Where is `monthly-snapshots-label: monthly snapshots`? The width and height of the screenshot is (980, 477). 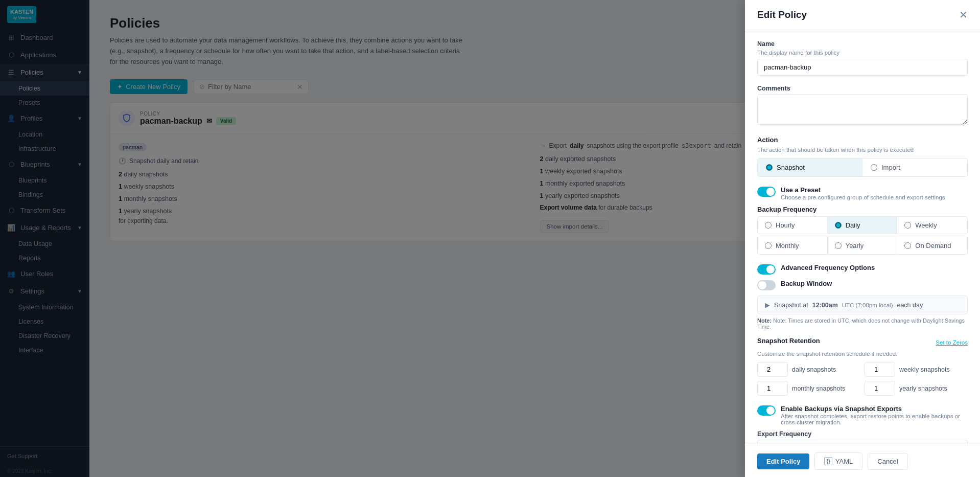
monthly-snapshots-label: monthly snapshots is located at coordinates (826, 389).